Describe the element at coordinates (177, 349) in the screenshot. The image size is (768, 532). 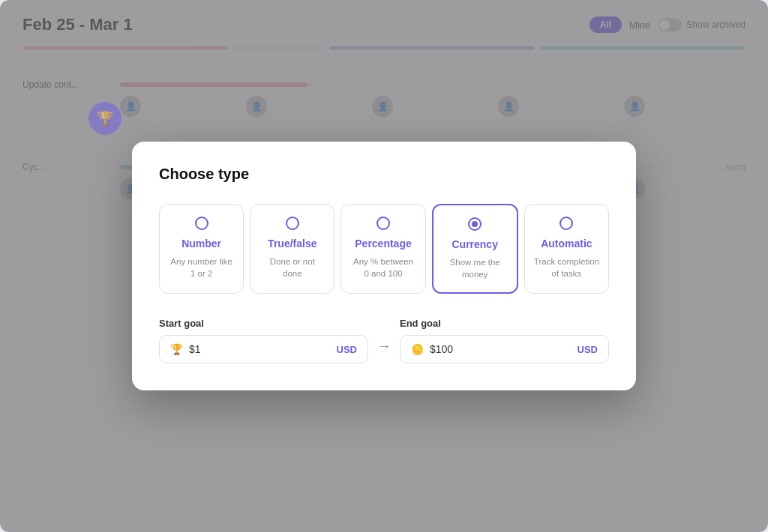
I see `start-trophy-icon: 🏆` at that location.